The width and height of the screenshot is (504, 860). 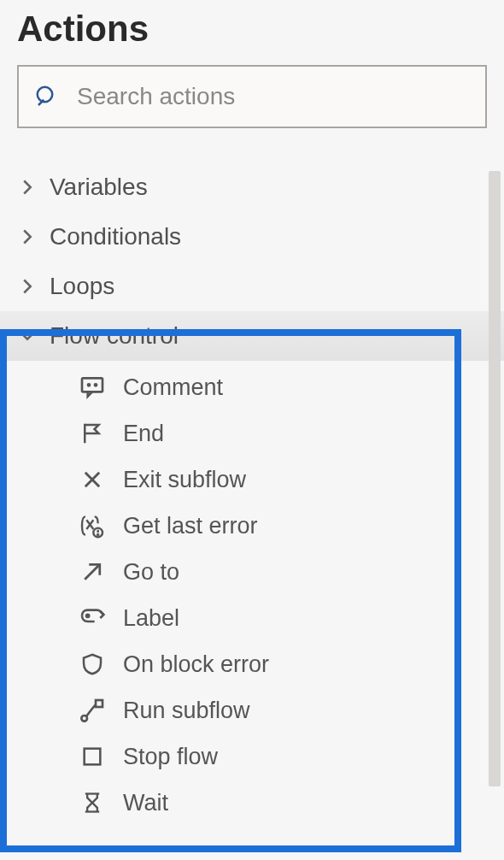 I want to click on search-icon, so click(x=47, y=97).